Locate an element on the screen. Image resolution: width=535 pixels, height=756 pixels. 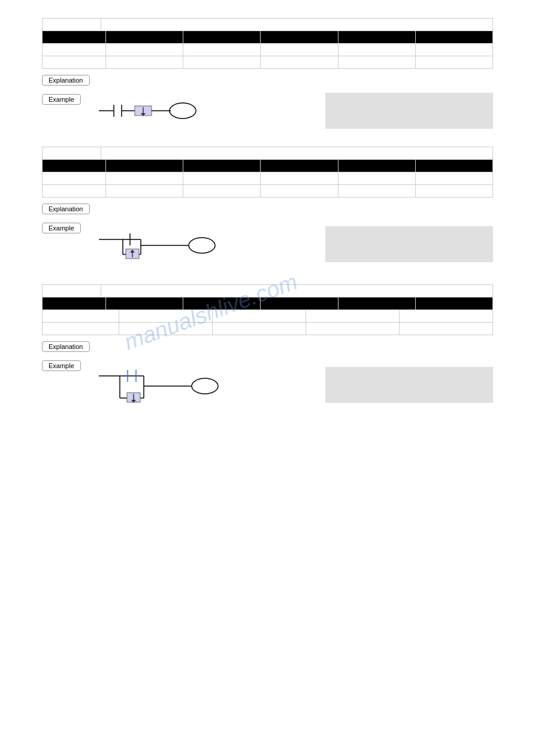
example-area-1: Example is located at coordinates (267, 111).